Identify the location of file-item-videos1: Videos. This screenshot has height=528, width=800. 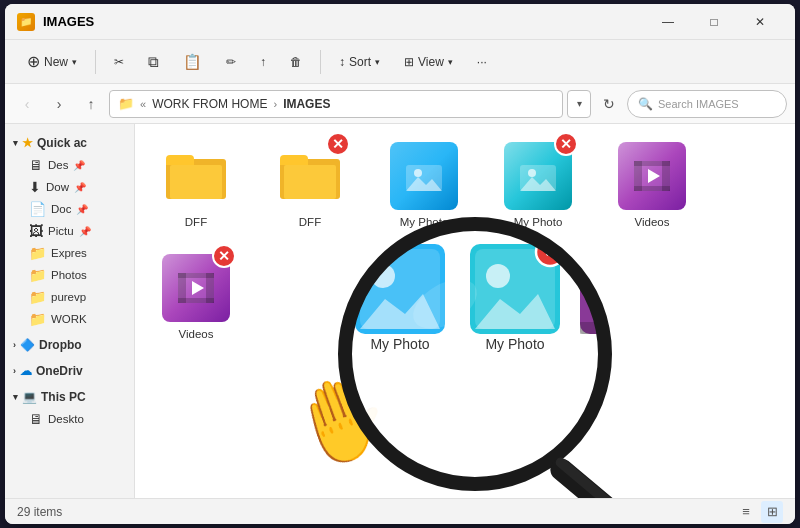
(652, 184).